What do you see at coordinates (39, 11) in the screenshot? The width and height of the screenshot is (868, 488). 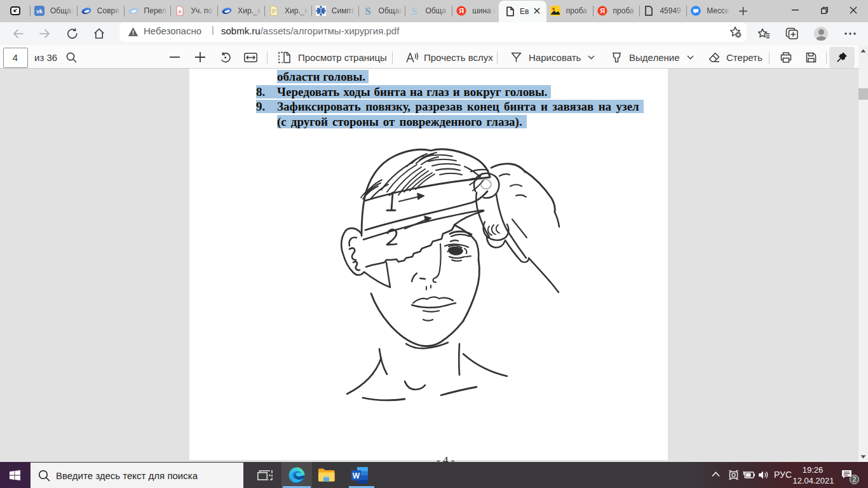 I see `svg-text: vk` at bounding box center [39, 11].